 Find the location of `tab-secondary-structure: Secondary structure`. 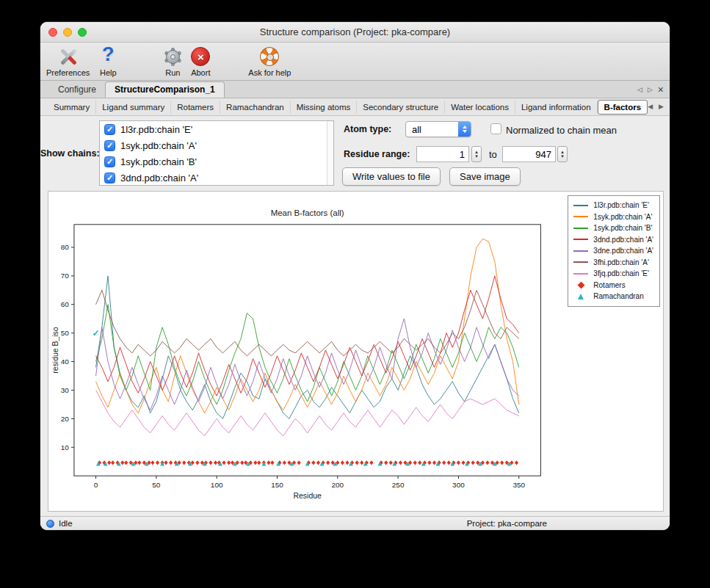

tab-secondary-structure: Secondary structure is located at coordinates (401, 107).